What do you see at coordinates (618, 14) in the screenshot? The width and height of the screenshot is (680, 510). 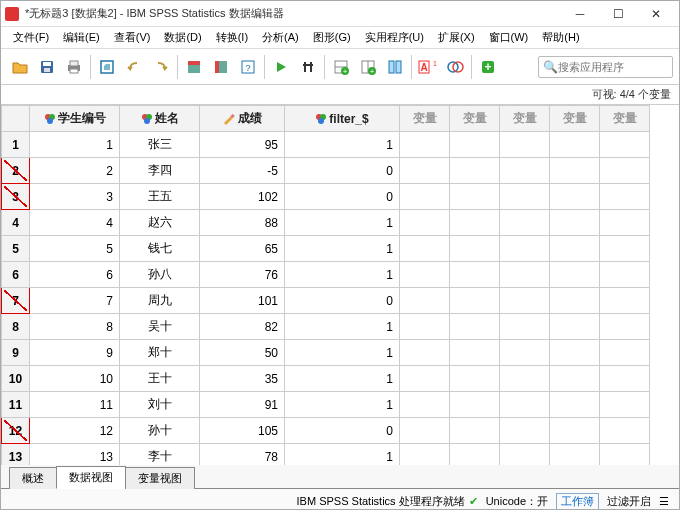 I see `maximize-button: ☐` at bounding box center [618, 14].